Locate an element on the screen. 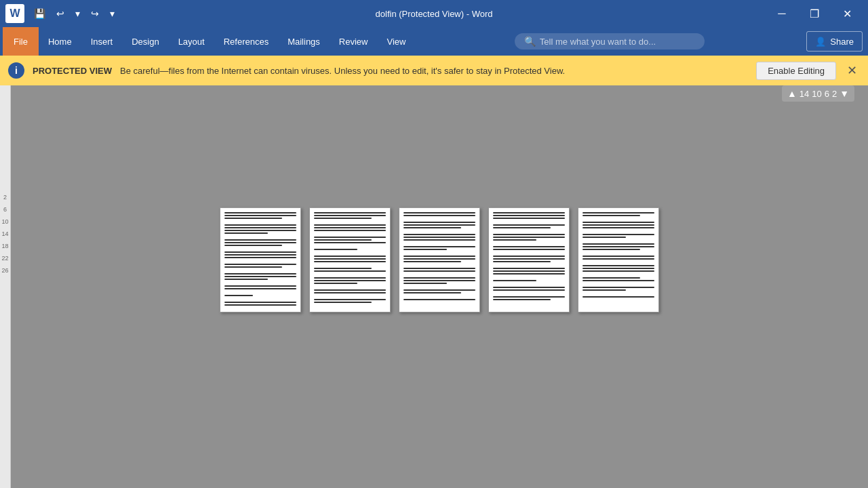  menu-view: View is located at coordinates (396, 41).